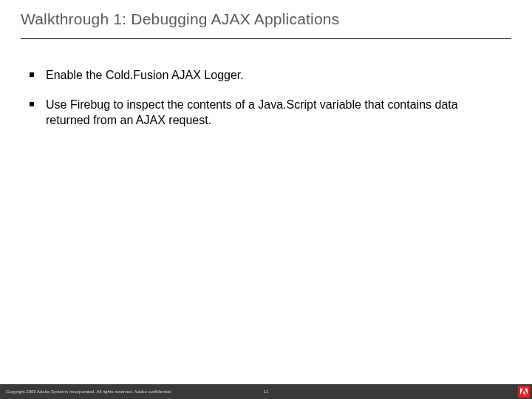  What do you see at coordinates (89, 392) in the screenshot?
I see `footer-copyright: Copyright 2009 Adobe Systems Incorporate…` at bounding box center [89, 392].